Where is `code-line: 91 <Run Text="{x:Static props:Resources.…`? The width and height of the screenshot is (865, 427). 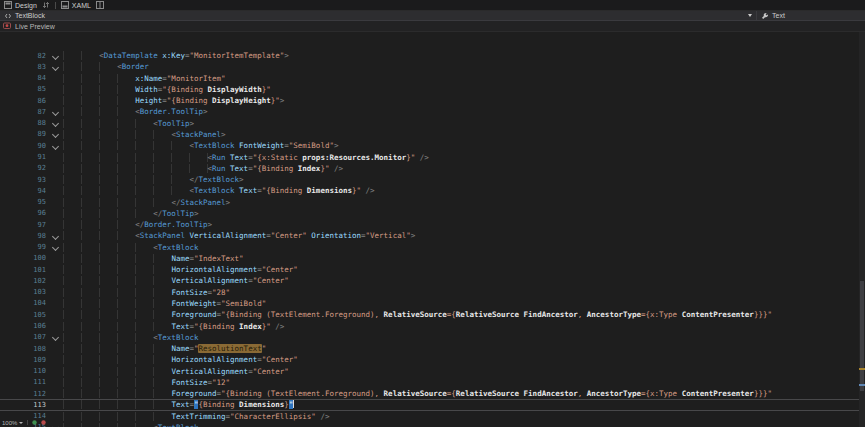
code-line: 91 <Run Text="{x:Static props:Resources.… is located at coordinates (432, 156).